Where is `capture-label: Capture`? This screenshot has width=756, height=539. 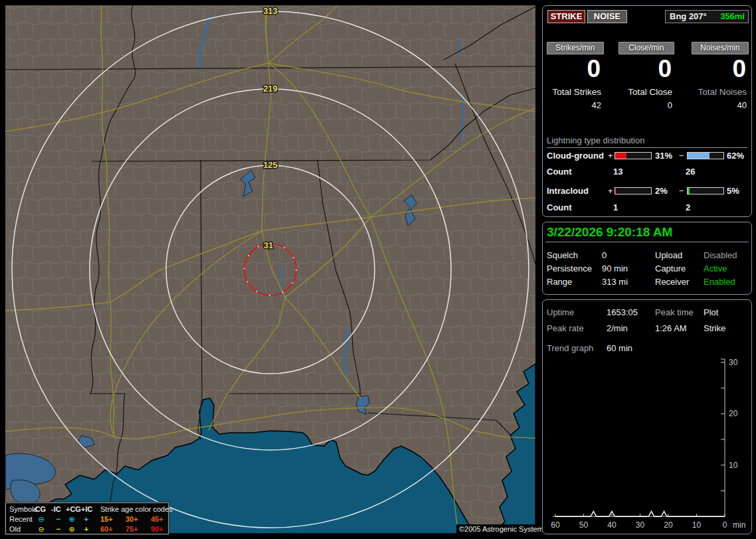 capture-label: Capture is located at coordinates (670, 268).